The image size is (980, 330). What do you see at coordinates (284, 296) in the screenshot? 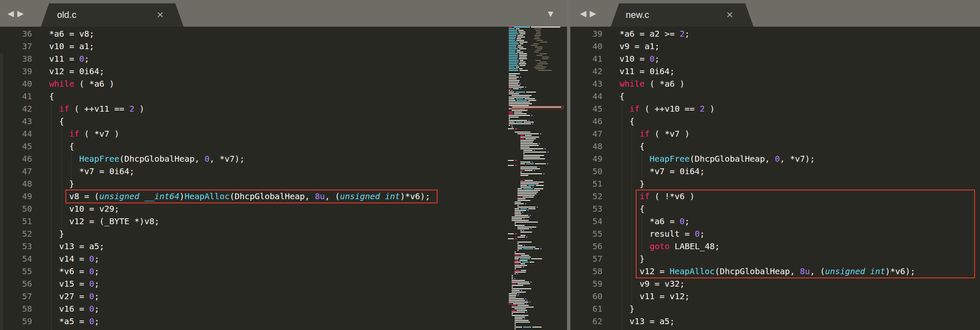
I see `code-line: 57 v27 = 0;` at bounding box center [284, 296].